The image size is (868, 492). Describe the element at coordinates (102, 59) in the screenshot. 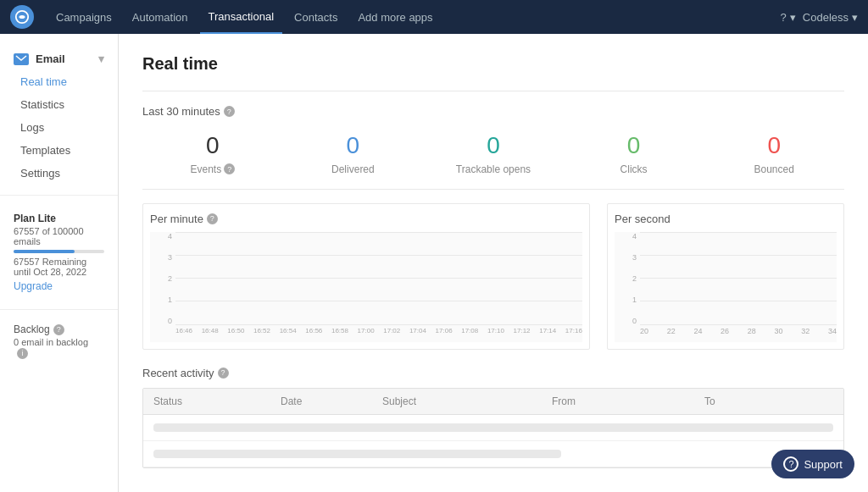

I see `sidebar-chevron-icon: ▾` at that location.